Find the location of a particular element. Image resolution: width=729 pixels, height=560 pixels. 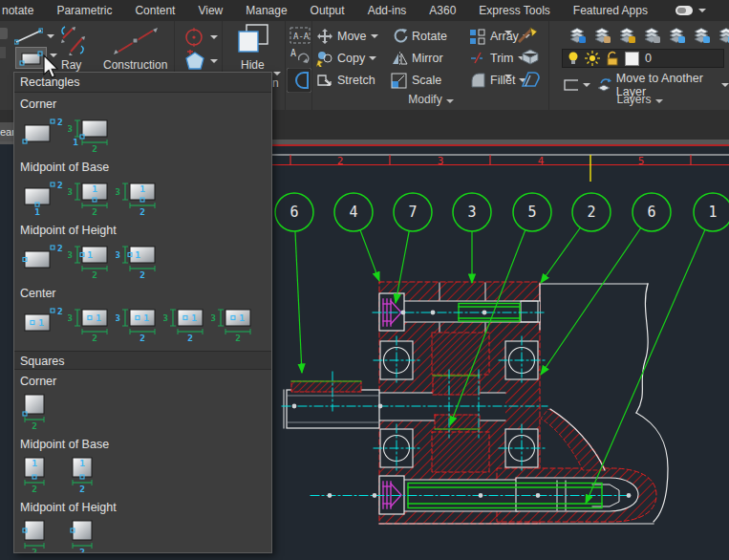

rect-corner-variant-1: 21 is located at coordinates (42, 135).